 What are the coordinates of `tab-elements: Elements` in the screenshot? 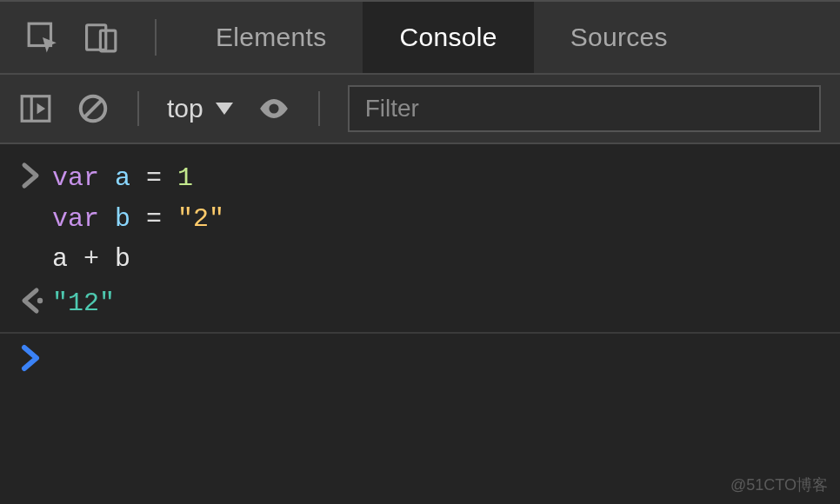 It's located at (271, 37).